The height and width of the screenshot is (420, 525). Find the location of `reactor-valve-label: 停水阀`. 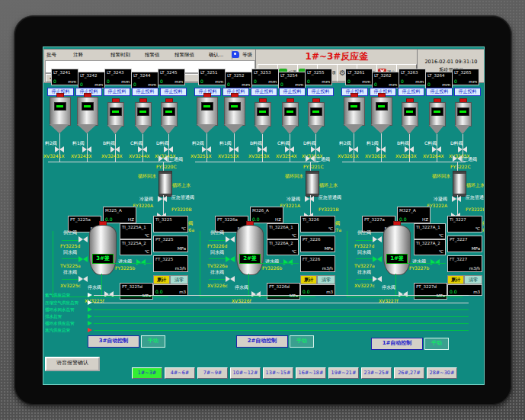

reactor-valve-label: 停水阀 is located at coordinates (245, 287).